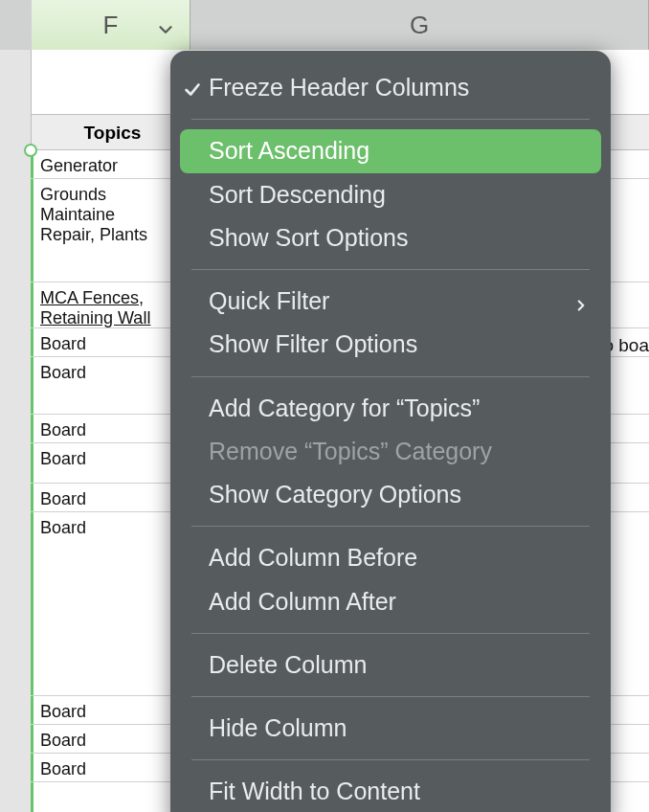 This screenshot has height=812, width=649. Describe the element at coordinates (297, 194) in the screenshot. I see `menu-item-label: Sort Descending` at that location.